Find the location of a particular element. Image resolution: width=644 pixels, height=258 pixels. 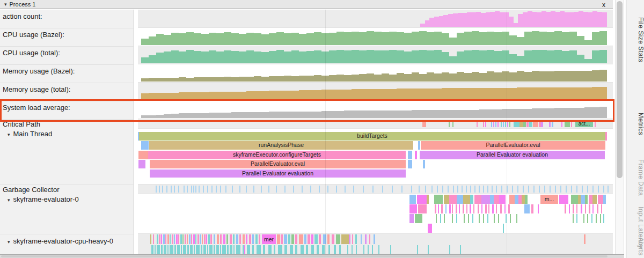

row-label-garbage-collector: Garbage Collector is located at coordinates (67, 190).